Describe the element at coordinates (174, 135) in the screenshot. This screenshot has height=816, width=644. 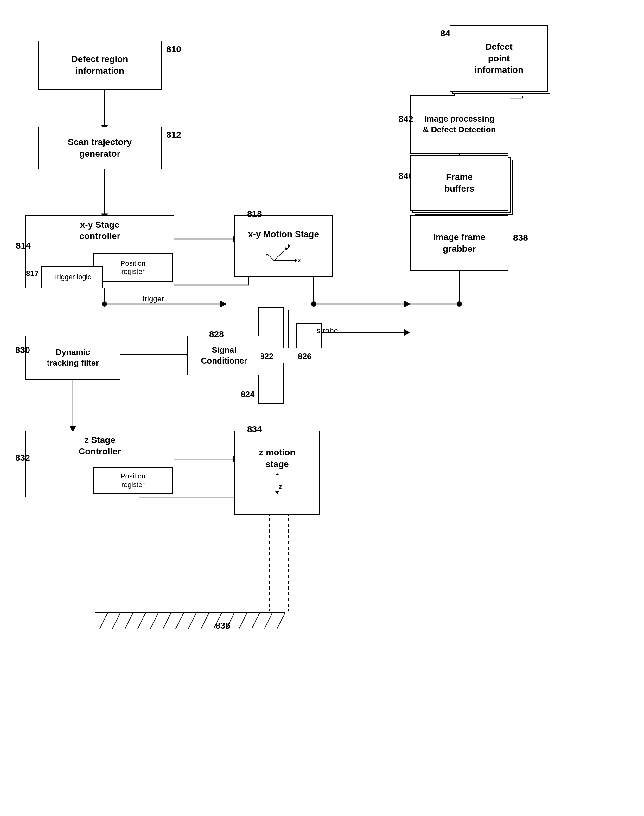
I see `ref-812: 812` at that location.